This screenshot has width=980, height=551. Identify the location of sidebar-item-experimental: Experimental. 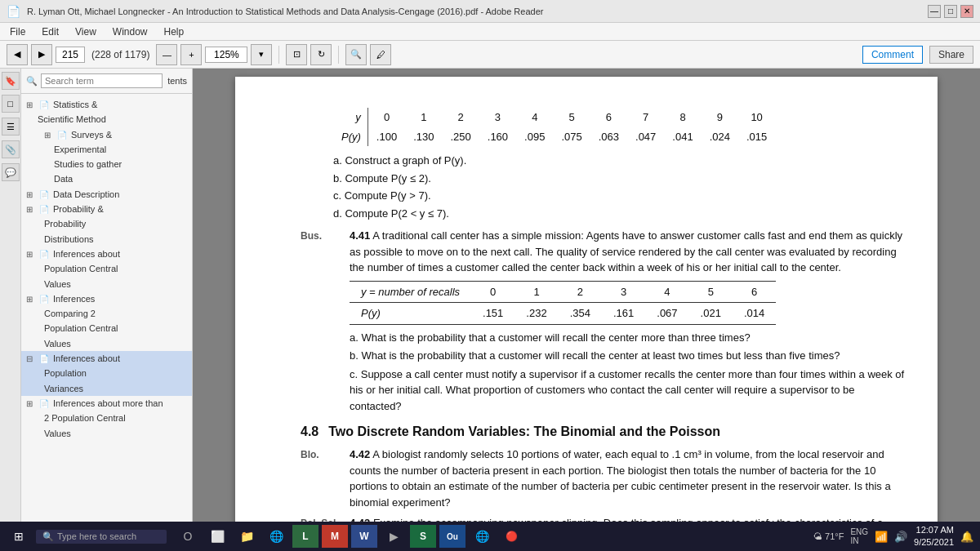
(106, 149).